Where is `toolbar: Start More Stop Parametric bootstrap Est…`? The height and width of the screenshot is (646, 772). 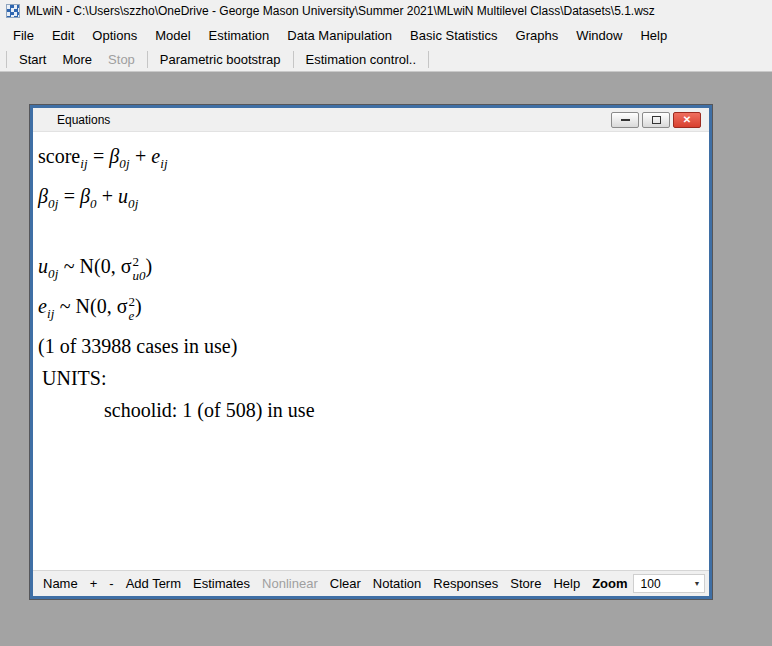 toolbar: Start More Stop Parametric bootstrap Est… is located at coordinates (386, 60).